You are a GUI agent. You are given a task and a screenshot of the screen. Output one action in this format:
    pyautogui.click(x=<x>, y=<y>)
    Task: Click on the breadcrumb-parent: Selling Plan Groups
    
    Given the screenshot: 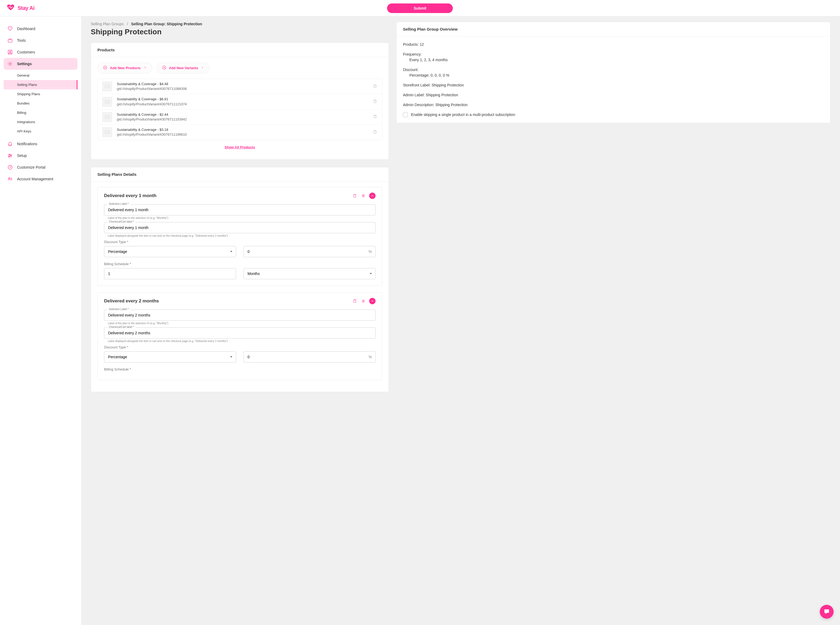 What is the action you would take?
    pyautogui.click(x=108, y=24)
    